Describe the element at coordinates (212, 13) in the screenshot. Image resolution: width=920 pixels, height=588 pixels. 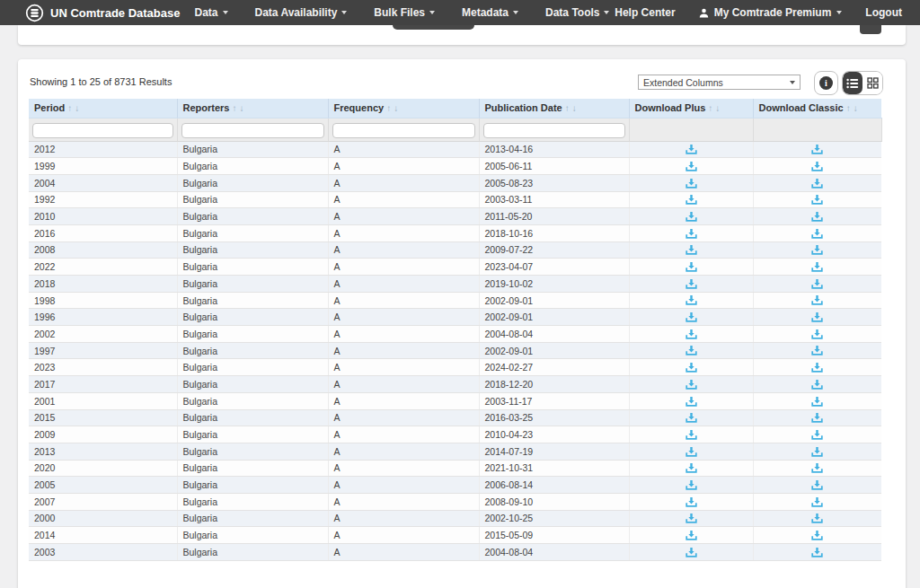
I see `nav-item-data: Data` at that location.